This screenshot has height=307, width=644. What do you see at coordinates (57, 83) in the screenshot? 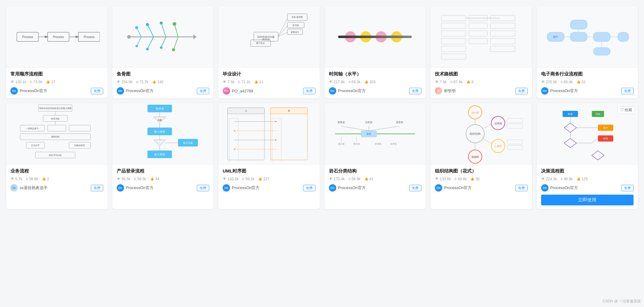
I see `card-body: 常用顺序流程图 👁 120.1k ⎘ 73.5k 👍 17 On P` at bounding box center [57, 83].